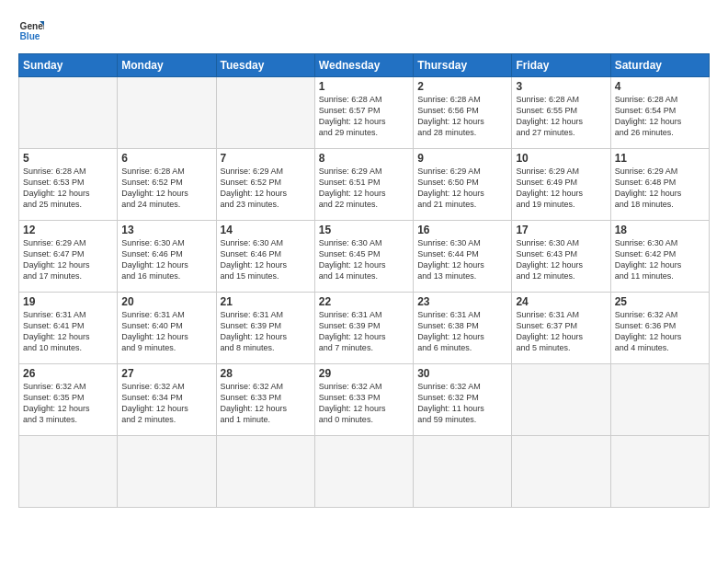 The image size is (728, 563). Describe the element at coordinates (463, 113) in the screenshot. I see `day-cell-2: 2Sunrise: 6:28 AM Sunset: 6:56 PM Daylig…` at that location.